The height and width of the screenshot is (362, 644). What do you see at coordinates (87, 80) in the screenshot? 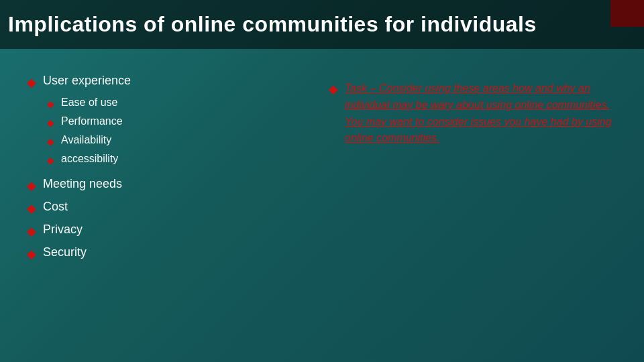
I see `user-experience-label: User experience` at bounding box center [87, 80].